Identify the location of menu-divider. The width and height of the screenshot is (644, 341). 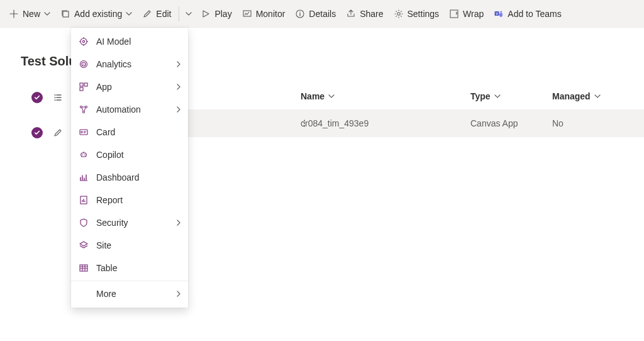
(130, 281).